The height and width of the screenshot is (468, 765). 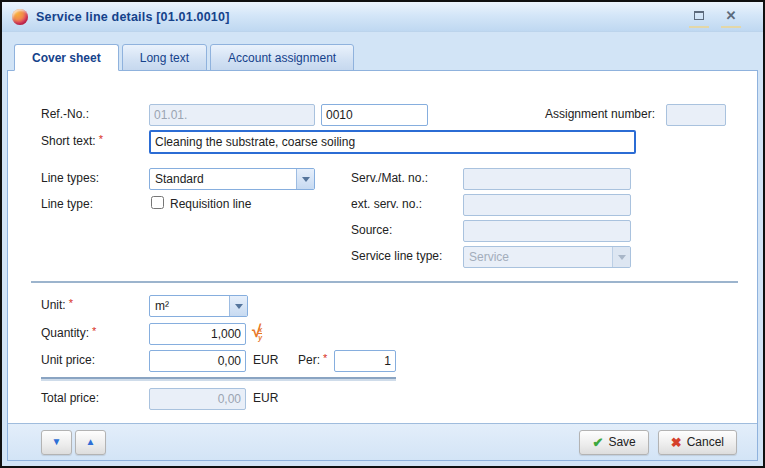 What do you see at coordinates (133, 17) in the screenshot?
I see `window-title: Service line details [01.01.0010]` at bounding box center [133, 17].